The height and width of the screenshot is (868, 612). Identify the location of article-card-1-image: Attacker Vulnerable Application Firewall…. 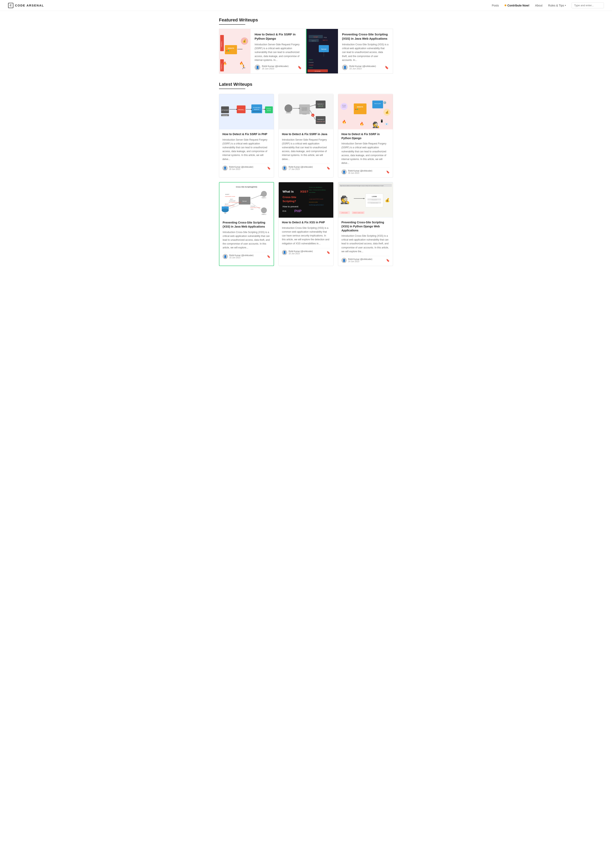
(306, 112).